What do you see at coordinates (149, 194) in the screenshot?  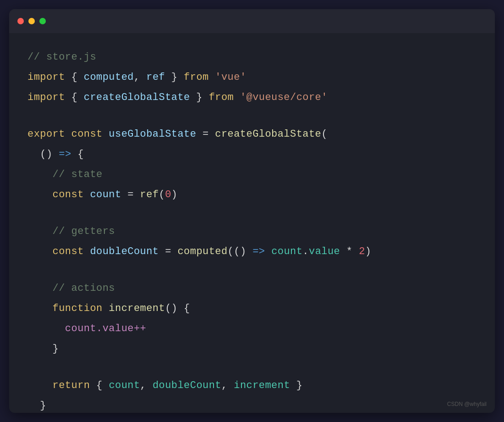 I see `ref-func: ref` at bounding box center [149, 194].